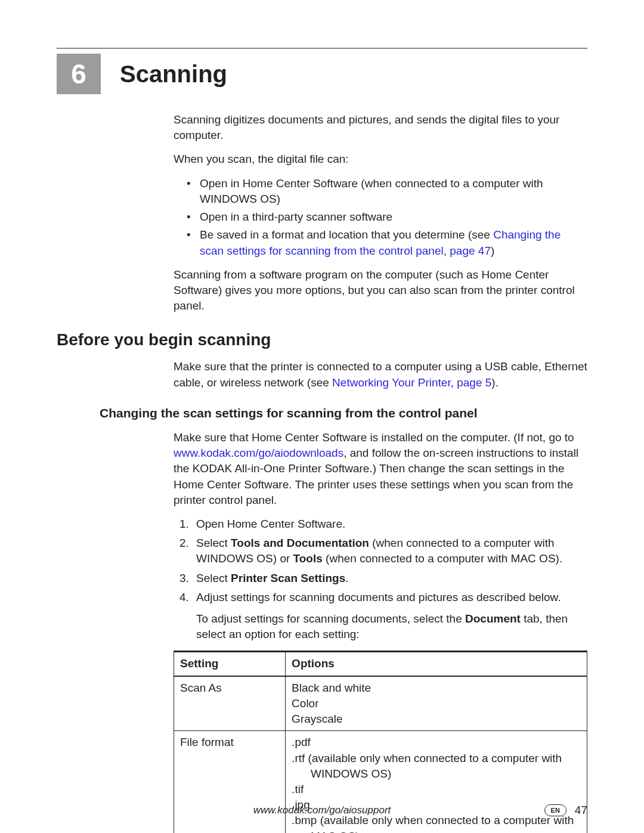 The height and width of the screenshot is (833, 644). Describe the element at coordinates (380, 469) in the screenshot. I see `section3-p1: Make sure that Home Center Software is i…` at that location.